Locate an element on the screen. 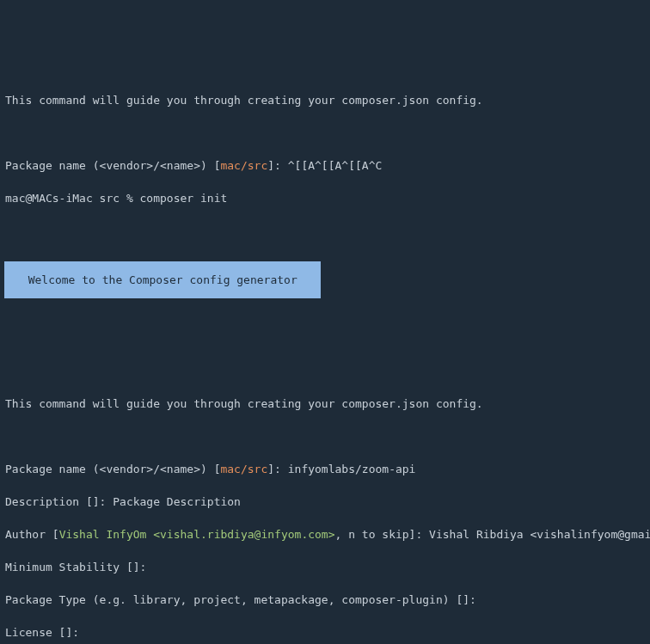 Image resolution: width=650 pixels, height=644 pixels. package-name-prompt-1: Package name (<vendor>/<name>) [mac/src]… is located at coordinates (325, 165).